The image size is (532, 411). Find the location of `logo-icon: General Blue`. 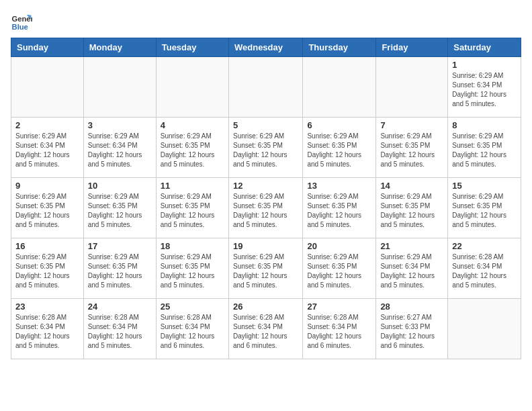

logo-icon: General Blue is located at coordinates (21, 21).